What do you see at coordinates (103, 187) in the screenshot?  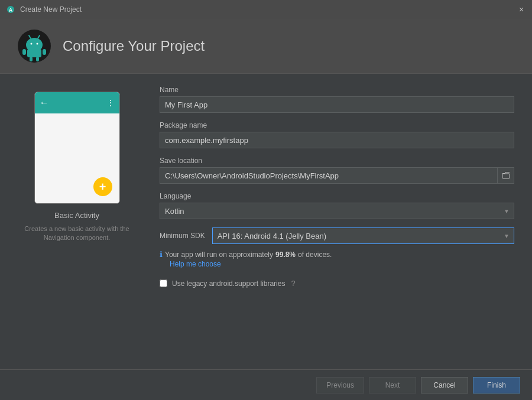 I see `fab-button: +` at bounding box center [103, 187].